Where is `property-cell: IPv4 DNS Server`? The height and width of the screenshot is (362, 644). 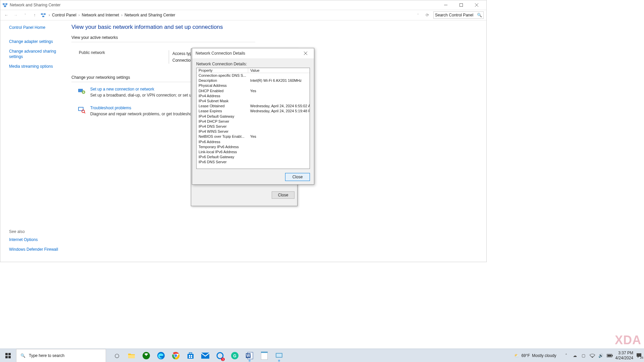
property-cell: IPv4 DNS Server is located at coordinates (222, 126).